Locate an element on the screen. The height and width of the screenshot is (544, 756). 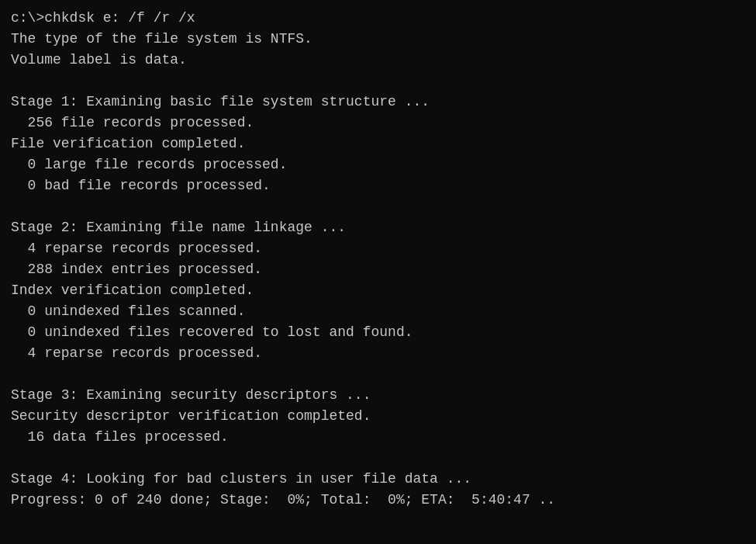
terminal-line-stage2-header: Stage 2: Examining file name linkage ... is located at coordinates (378, 228).